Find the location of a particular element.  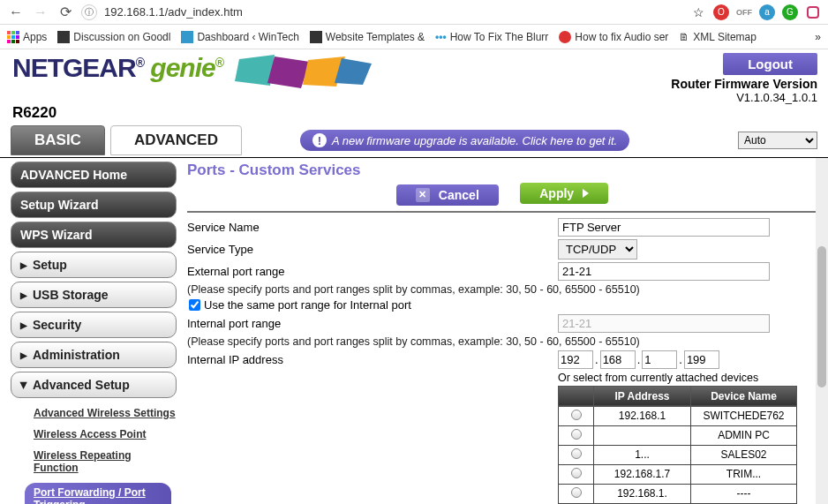

forward-icon: → is located at coordinates (41, 12).